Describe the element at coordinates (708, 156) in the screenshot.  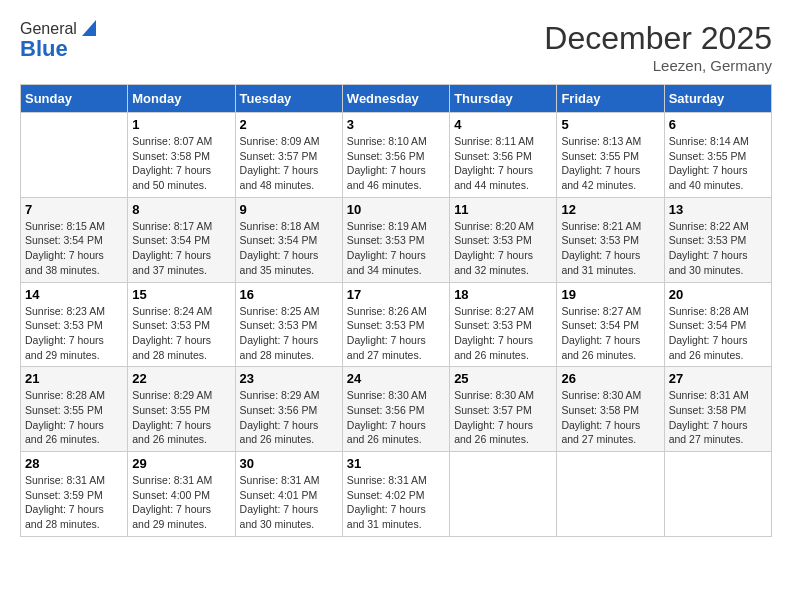
I see `sunset-text: Sunset: 3:55 PM` at that location.